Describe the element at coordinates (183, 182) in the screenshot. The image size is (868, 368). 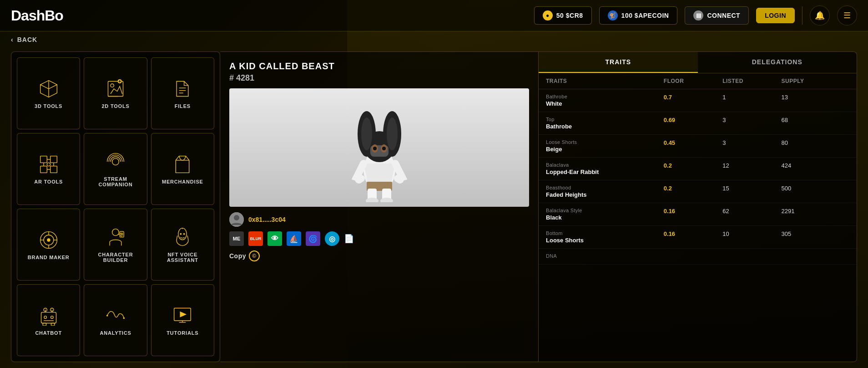
I see `merchandise-label: MERCHANDISE` at that location.